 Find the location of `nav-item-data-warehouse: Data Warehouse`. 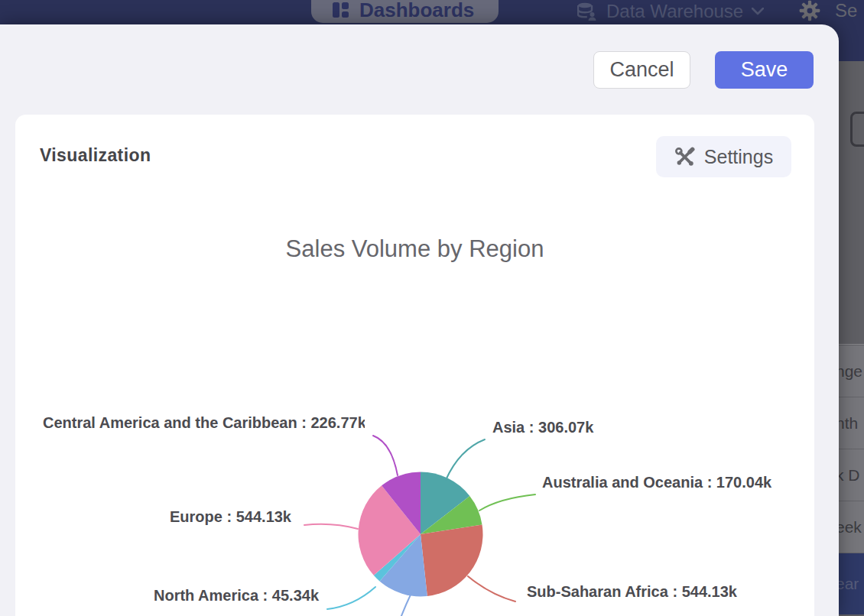

nav-item-data-warehouse: Data Warehouse is located at coordinates (671, 11).